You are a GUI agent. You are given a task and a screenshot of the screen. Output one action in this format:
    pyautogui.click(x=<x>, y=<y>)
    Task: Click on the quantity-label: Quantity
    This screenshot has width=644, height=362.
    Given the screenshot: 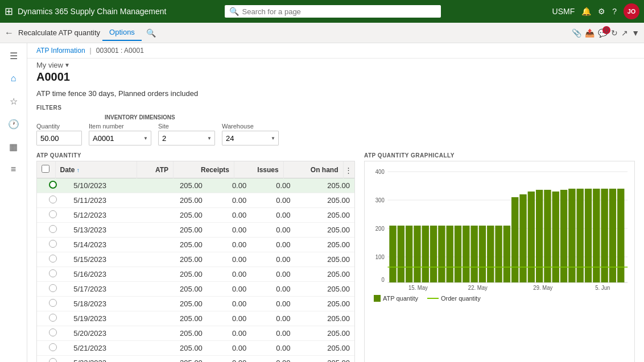 What is the action you would take?
    pyautogui.click(x=59, y=126)
    